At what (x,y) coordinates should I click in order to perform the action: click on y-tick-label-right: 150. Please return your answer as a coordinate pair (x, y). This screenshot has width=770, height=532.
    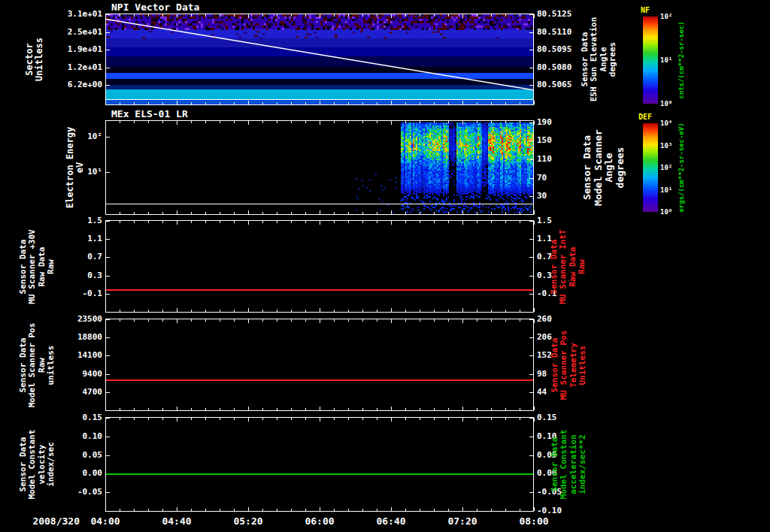
    Looking at the image, I should click on (544, 140).